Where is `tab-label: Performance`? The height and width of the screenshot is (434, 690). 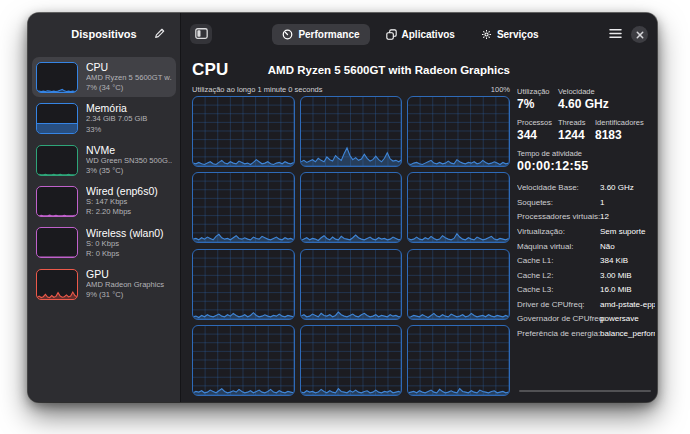
tab-label: Performance is located at coordinates (328, 34).